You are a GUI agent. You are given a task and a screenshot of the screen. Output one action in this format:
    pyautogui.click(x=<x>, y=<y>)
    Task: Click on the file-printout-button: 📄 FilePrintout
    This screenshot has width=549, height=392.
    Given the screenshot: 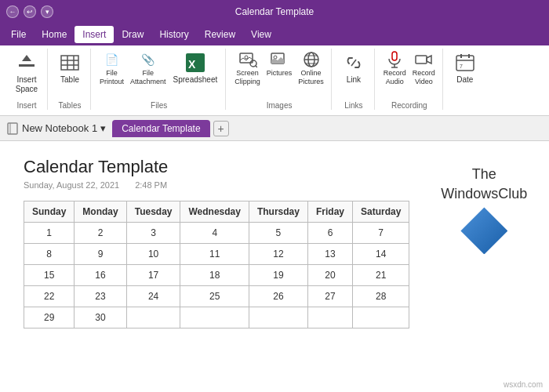 What is the action you would take?
    pyautogui.click(x=111, y=68)
    